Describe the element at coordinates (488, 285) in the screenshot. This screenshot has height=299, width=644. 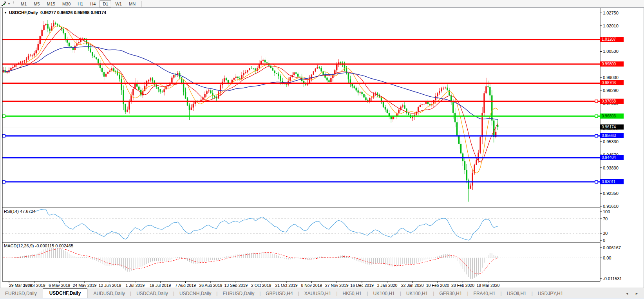
I see `date-axis-label: 18 Mar 2020` at that location.